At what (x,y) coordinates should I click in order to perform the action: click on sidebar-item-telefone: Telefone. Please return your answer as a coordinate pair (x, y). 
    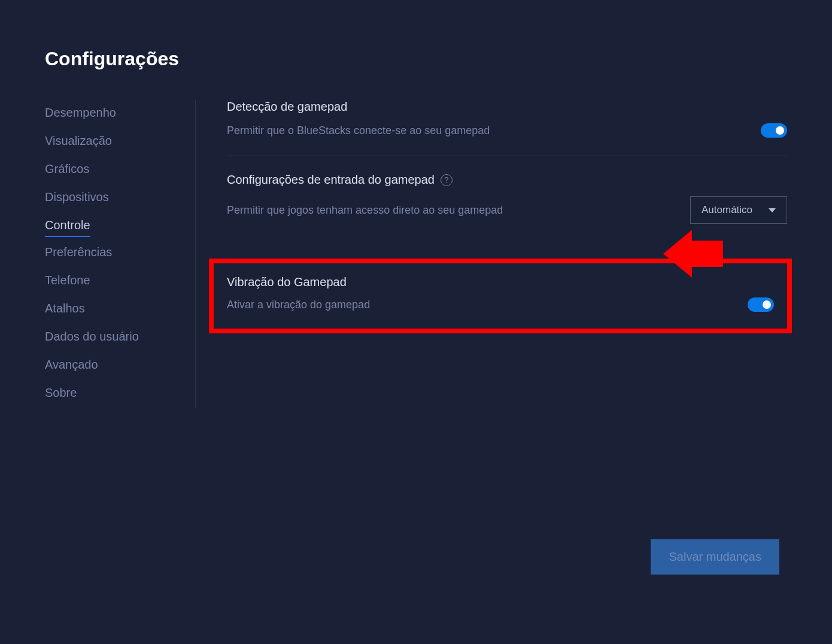
    Looking at the image, I should click on (68, 280).